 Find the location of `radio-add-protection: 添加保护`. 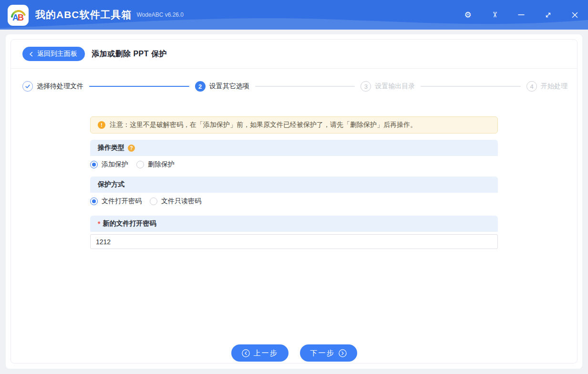

radio-add-protection: 添加保护 is located at coordinates (109, 165).